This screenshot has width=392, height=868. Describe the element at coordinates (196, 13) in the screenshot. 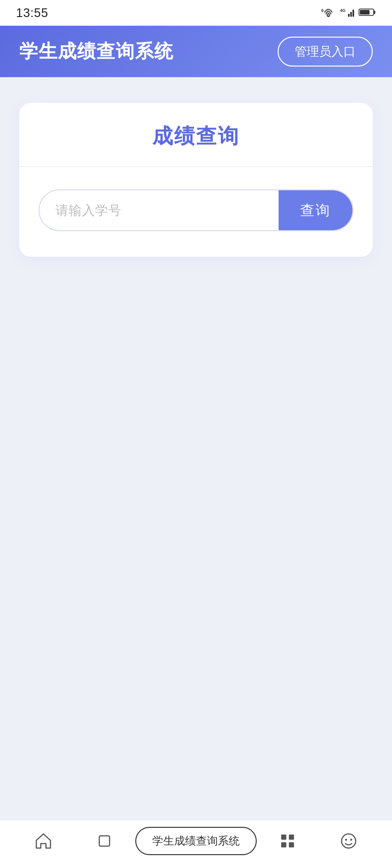

I see `status-bar: 13:55 6 4G` at that location.